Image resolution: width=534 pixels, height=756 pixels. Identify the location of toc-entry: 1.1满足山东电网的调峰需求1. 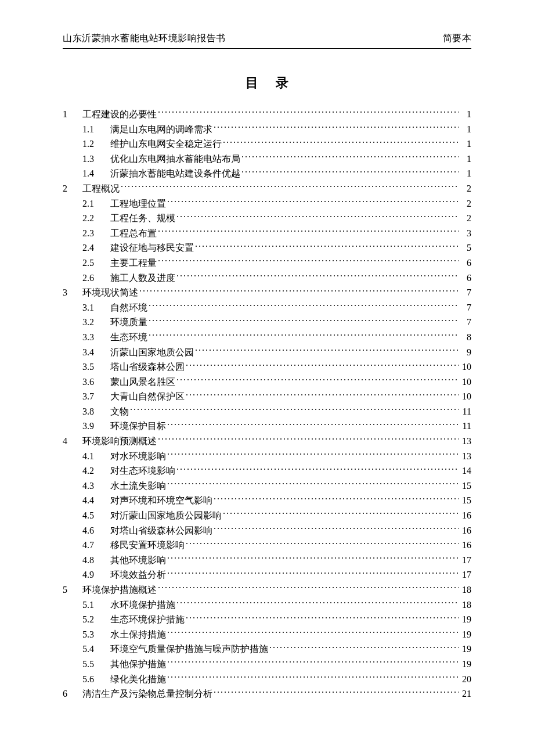
(267, 129).